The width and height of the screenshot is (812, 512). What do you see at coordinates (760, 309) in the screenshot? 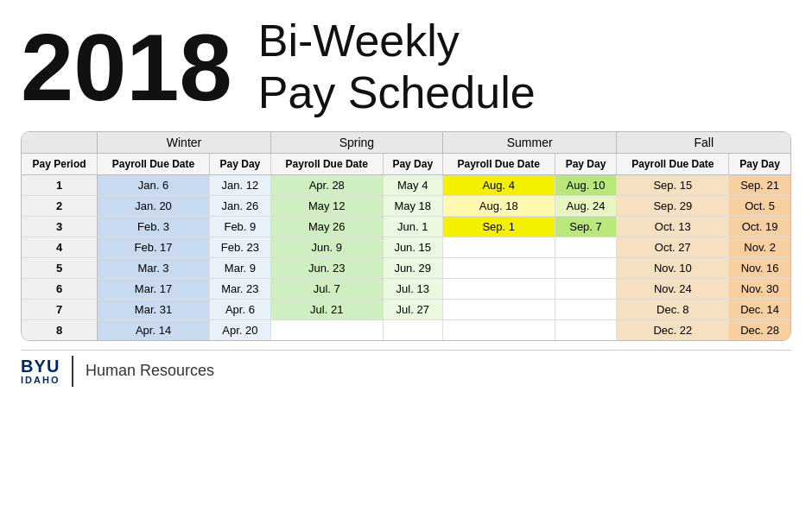
I see `cell-fall-pay: Dec. 14` at bounding box center [760, 309].